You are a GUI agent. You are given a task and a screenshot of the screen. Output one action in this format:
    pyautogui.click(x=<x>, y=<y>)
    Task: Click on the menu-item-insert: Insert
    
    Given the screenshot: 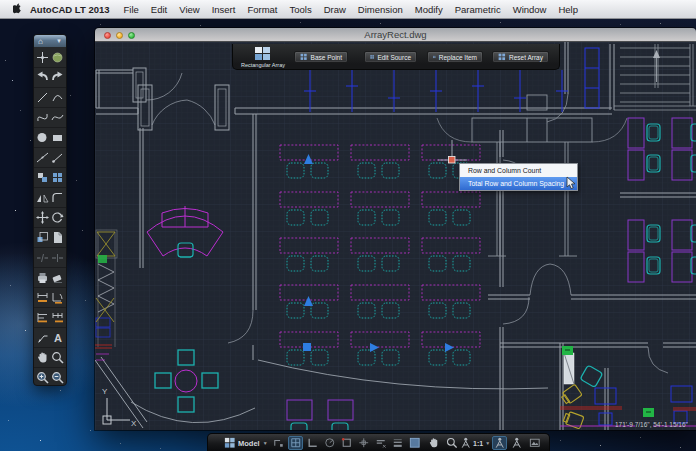 What is the action you would take?
    pyautogui.click(x=224, y=10)
    